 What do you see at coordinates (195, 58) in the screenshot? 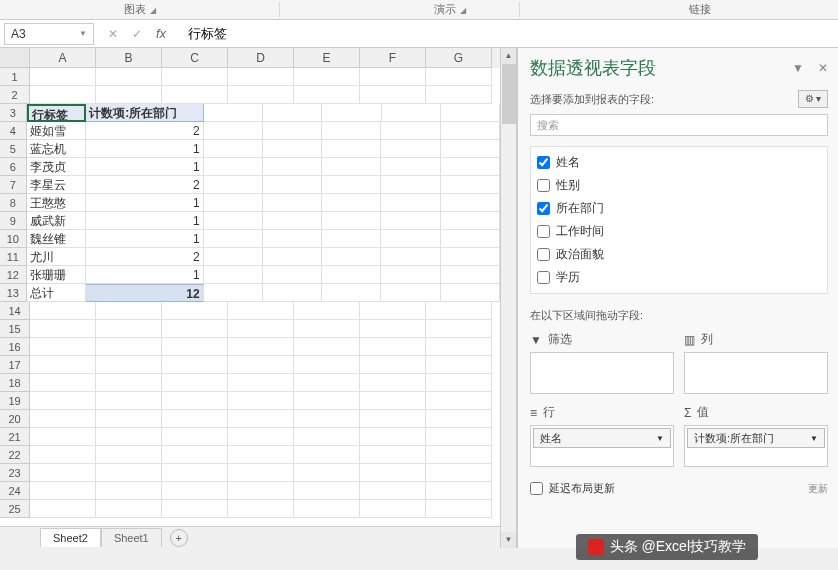
I see `col-header-C: C` at bounding box center [195, 58].